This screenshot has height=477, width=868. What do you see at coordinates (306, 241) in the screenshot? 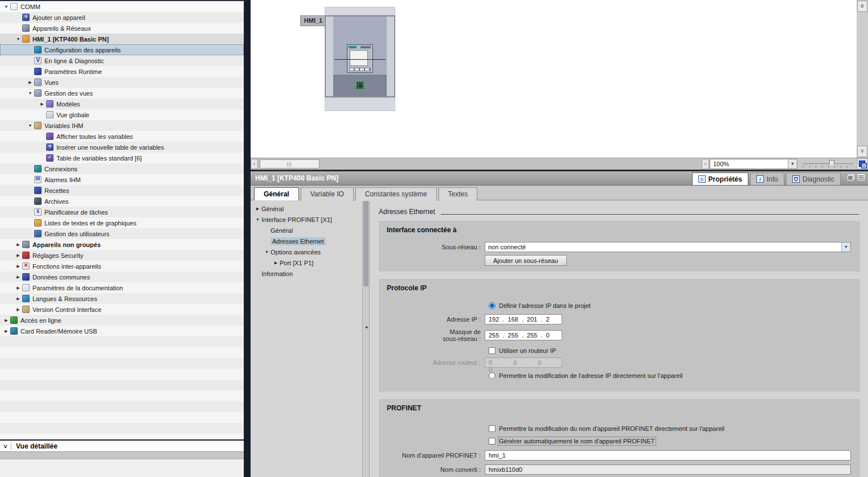
I see `inspector-nav-item: Adresses Ethernet` at bounding box center [306, 241].